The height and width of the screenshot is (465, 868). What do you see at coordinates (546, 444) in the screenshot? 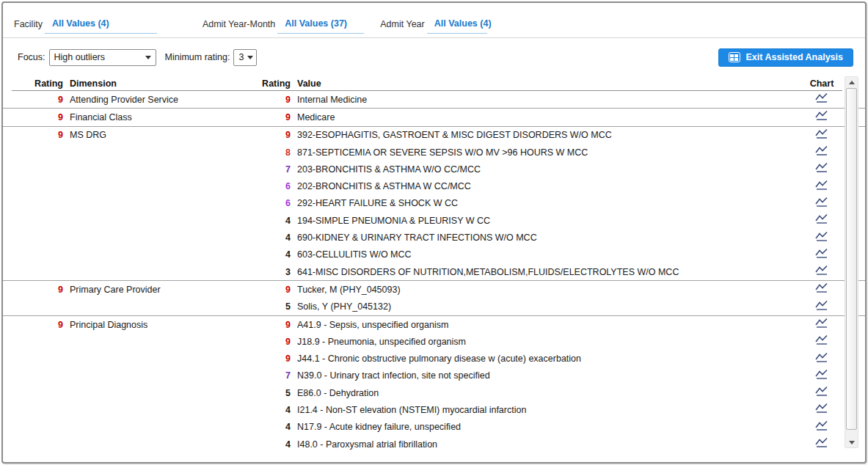
I see `value-label: I48.0 - Paroxysmal atrial fibrillation` at bounding box center [546, 444].